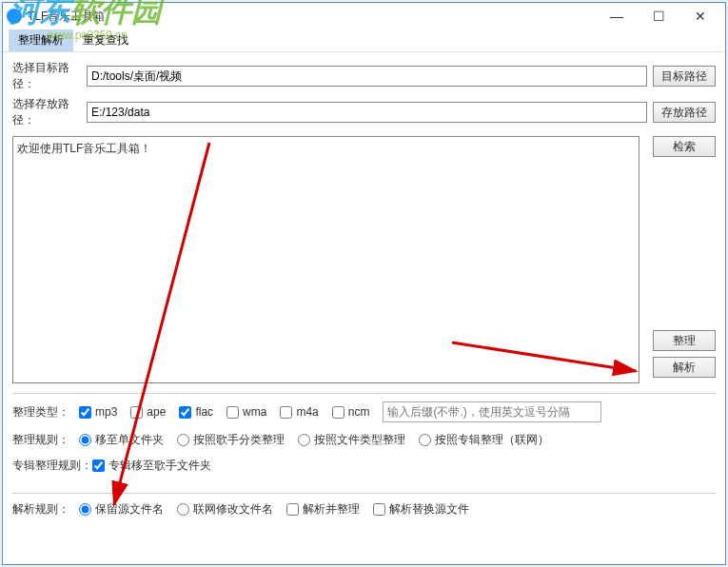 The image size is (728, 567). I want to click on organize-button: 整理, so click(684, 341).